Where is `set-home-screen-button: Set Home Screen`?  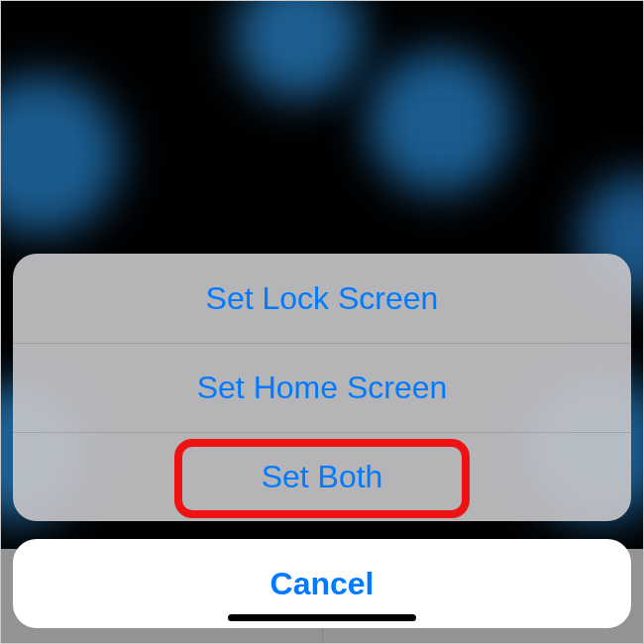 set-home-screen-button: Set Home Screen is located at coordinates (322, 387).